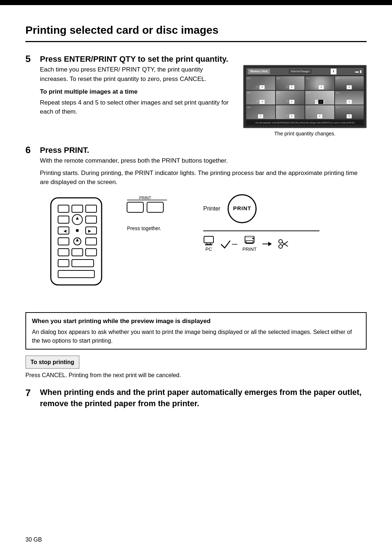 The width and height of the screenshot is (392, 555). I want to click on printer-row: Printer PRINT, so click(261, 209).